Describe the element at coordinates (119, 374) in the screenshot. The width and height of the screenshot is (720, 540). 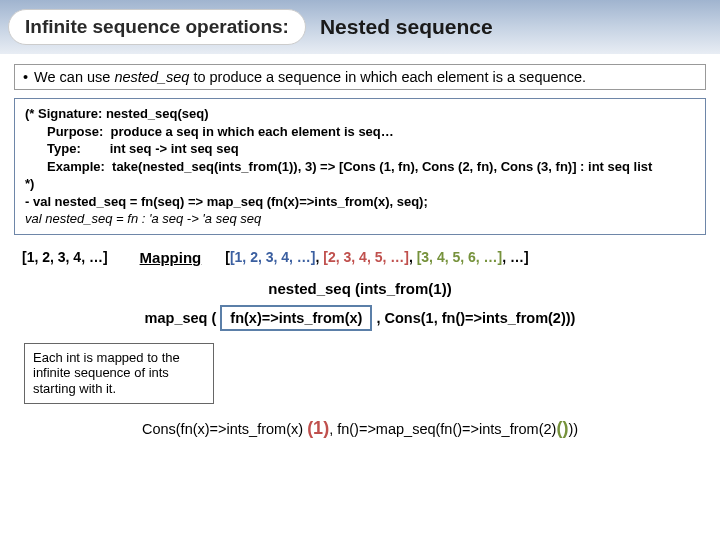
I see `note-box: Each int is mapped to the infinite seque…` at that location.